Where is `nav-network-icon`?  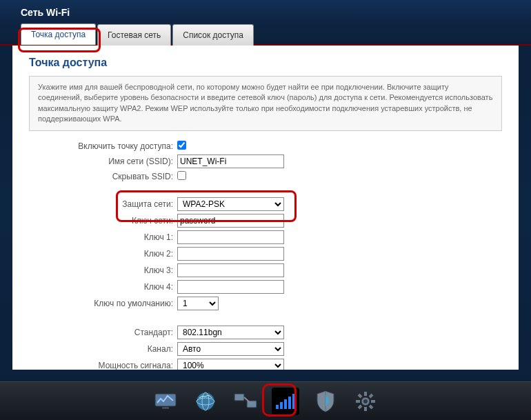
nav-network-icon is located at coordinates (246, 401).